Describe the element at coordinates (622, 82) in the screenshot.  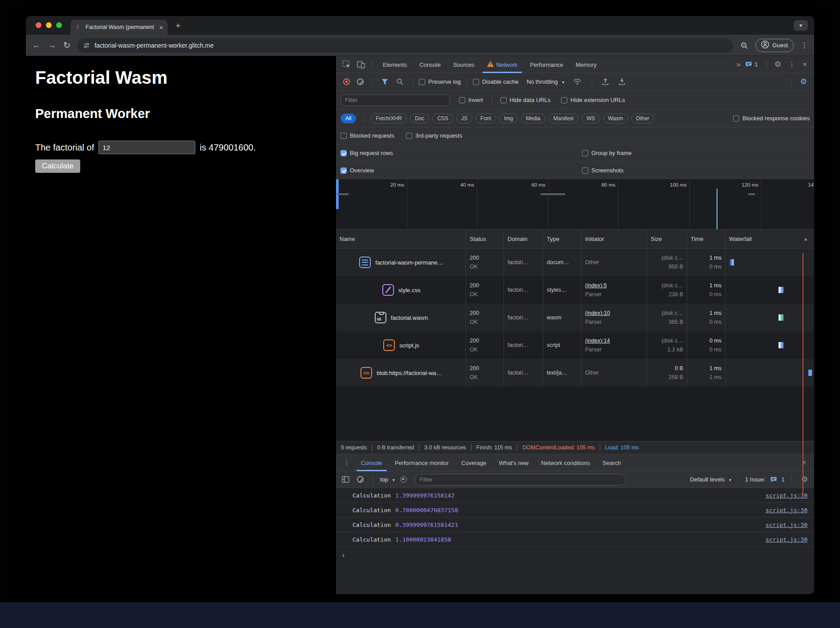
I see `export-har-icon` at that location.